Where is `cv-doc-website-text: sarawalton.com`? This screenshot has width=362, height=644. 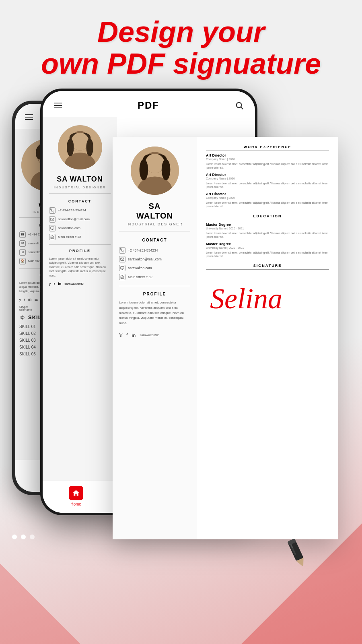
cv-doc-website-text: sarawalton.com is located at coordinates (140, 268).